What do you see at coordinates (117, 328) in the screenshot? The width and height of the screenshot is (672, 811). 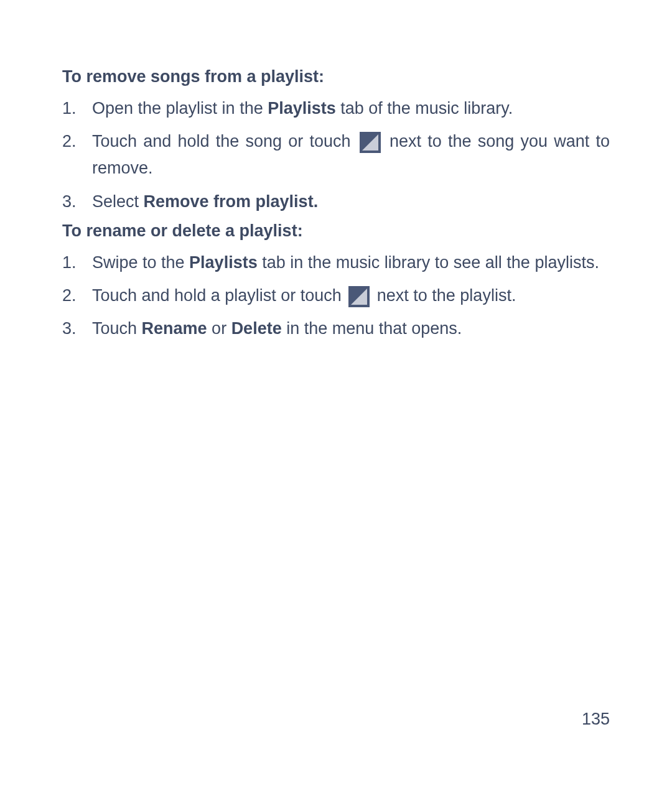 I see `step-text: Touch` at bounding box center [117, 328].